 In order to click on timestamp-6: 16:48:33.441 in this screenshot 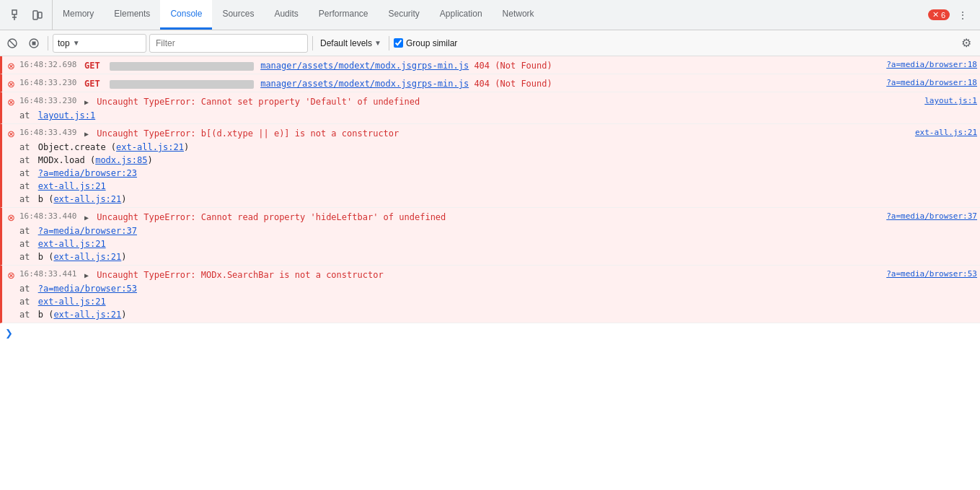, I will do `click(52, 273)`.